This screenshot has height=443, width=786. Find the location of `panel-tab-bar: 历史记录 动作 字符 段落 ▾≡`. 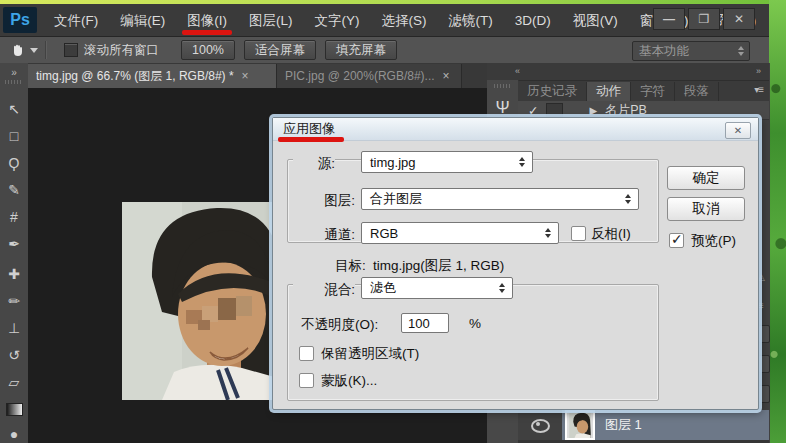

panel-tab-bar: 历史记录 动作 字符 段落 ▾≡ is located at coordinates (644, 91).